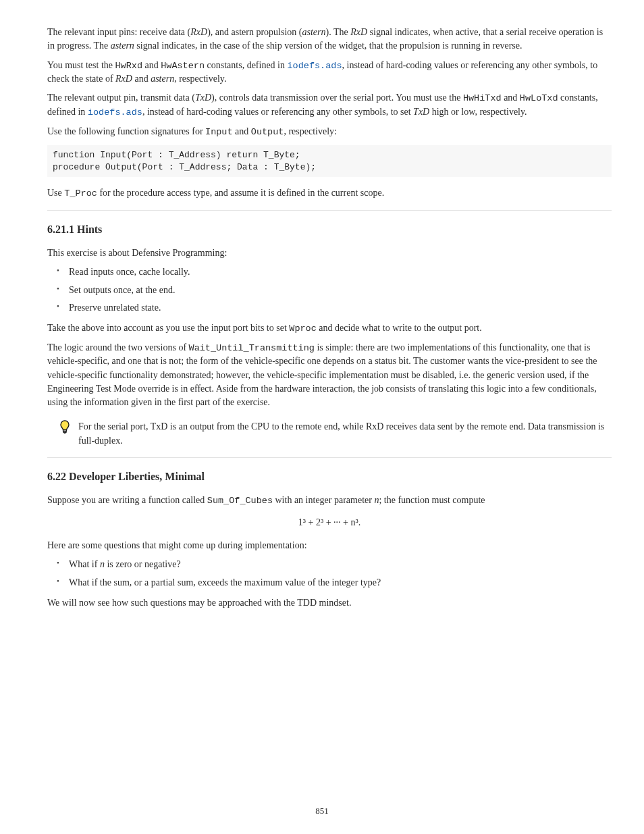  Describe the element at coordinates (329, 193) in the screenshot. I see `paragraph: Use T_Proc for the procedure access type…` at that location.